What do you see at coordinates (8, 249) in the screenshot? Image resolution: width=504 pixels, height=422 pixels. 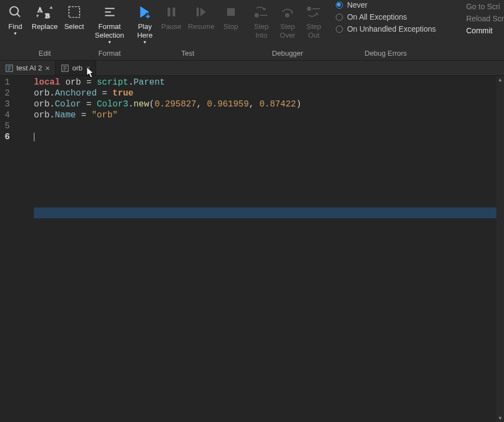 I see `line-gutter: 123456` at bounding box center [8, 249].